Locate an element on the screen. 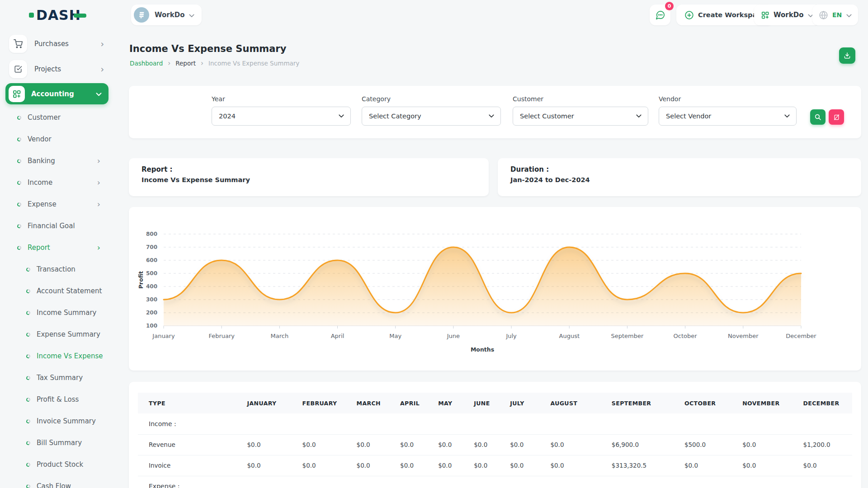 Image resolution: width=868 pixels, height=488 pixels. workspace-name: WorkDo is located at coordinates (170, 15).